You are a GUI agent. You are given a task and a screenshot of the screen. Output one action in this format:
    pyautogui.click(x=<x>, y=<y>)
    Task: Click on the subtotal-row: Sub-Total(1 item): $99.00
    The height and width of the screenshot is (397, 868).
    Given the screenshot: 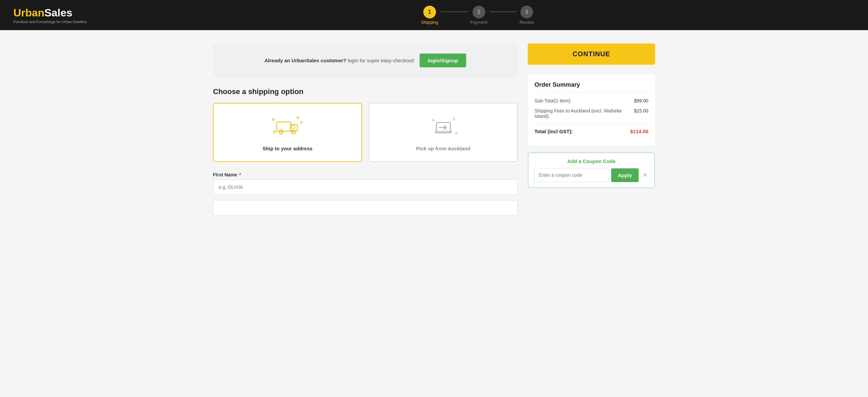 What is the action you would take?
    pyautogui.click(x=591, y=101)
    